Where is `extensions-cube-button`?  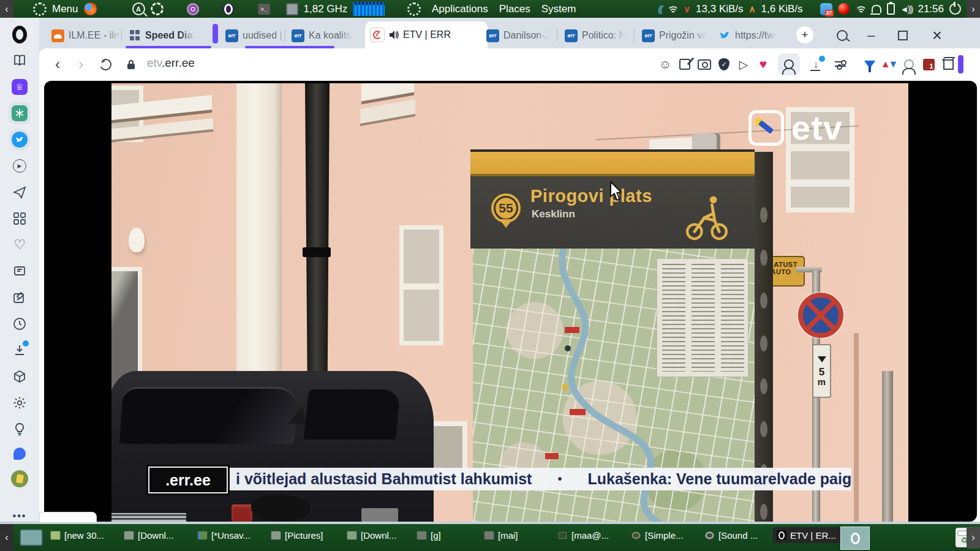
extensions-cube-button is located at coordinates (948, 64).